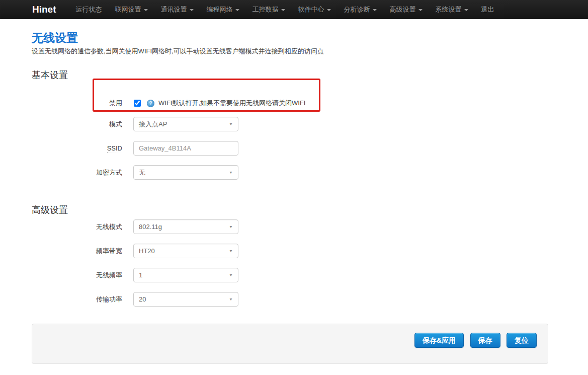  What do you see at coordinates (310, 299) in the screenshot?
I see `tx-power-row: 传输功率 20 ▼` at bounding box center [310, 299].